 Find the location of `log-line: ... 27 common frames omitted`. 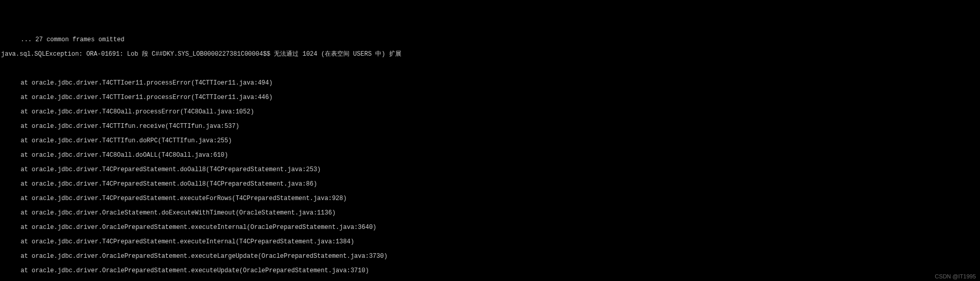

log-line: ... 27 common frames omitted is located at coordinates (490, 40).